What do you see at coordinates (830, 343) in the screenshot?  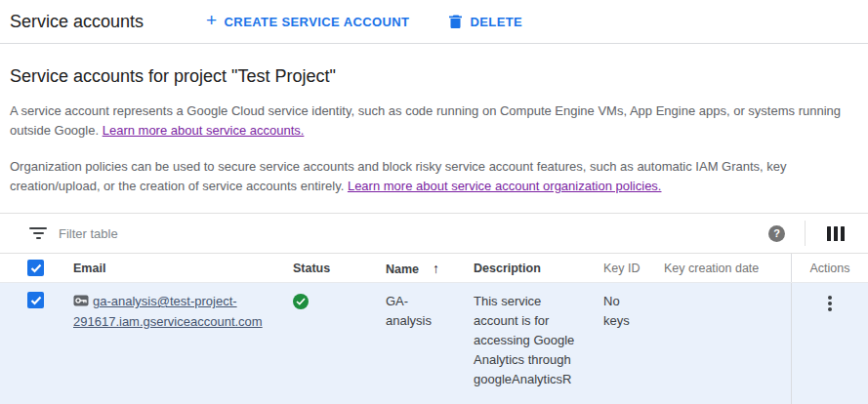 I see `row-actions-cell` at bounding box center [830, 343].